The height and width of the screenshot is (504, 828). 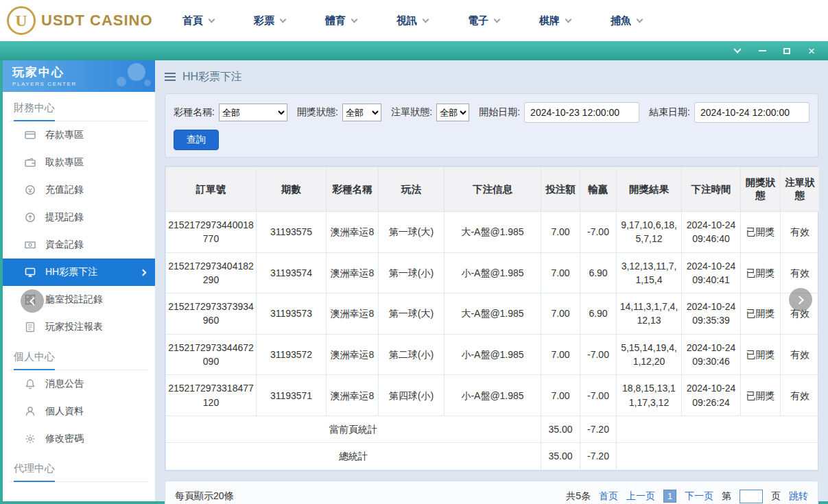 I want to click on table-cell: -7.00, so click(x=598, y=355).